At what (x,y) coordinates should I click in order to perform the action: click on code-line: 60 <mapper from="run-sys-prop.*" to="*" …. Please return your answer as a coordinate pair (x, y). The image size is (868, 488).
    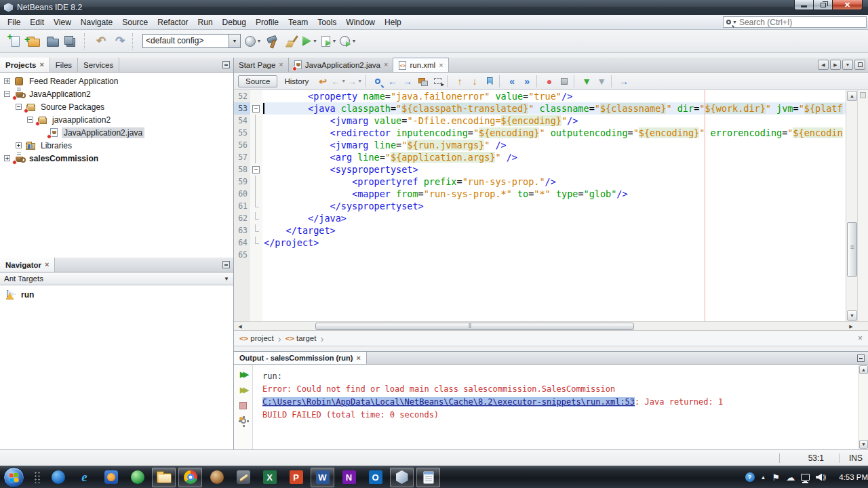
    Looking at the image, I should click on (551, 194).